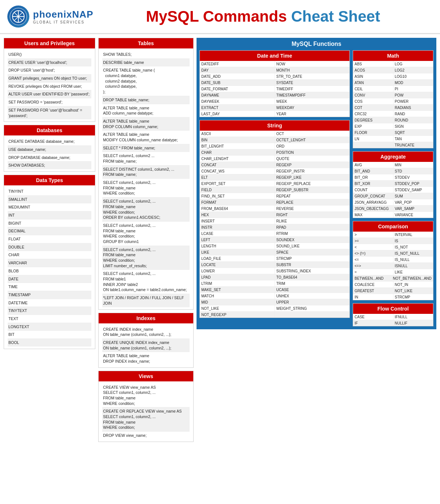 This screenshot has height=504, width=440. What do you see at coordinates (373, 215) in the screenshot?
I see `cell: MAX` at bounding box center [373, 215].